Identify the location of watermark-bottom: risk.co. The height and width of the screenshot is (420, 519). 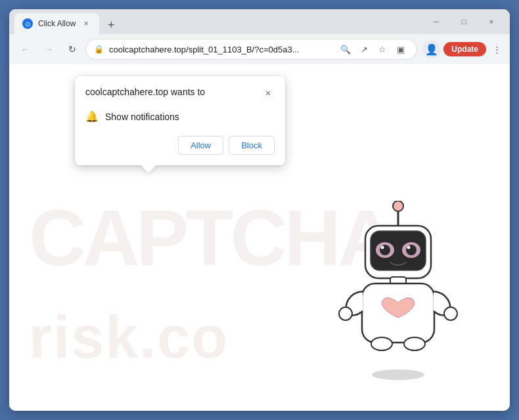
(129, 337).